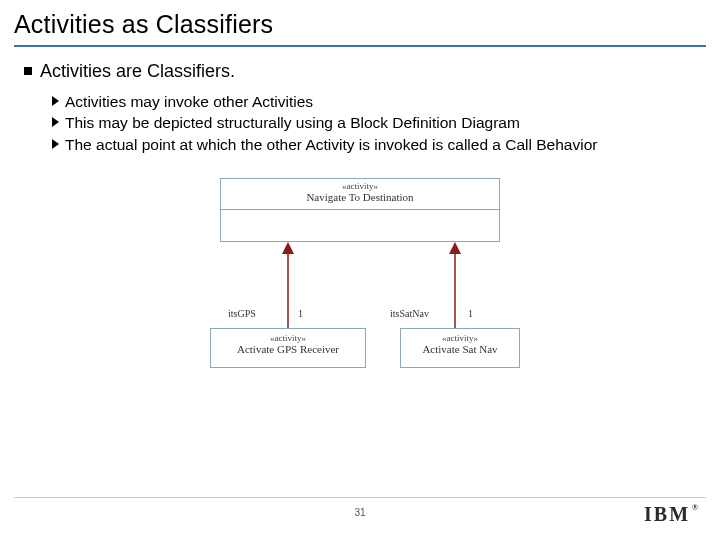 Image resolution: width=720 pixels, height=540 pixels. What do you see at coordinates (695, 508) in the screenshot?
I see `registered-icon: ®` at bounding box center [695, 508].